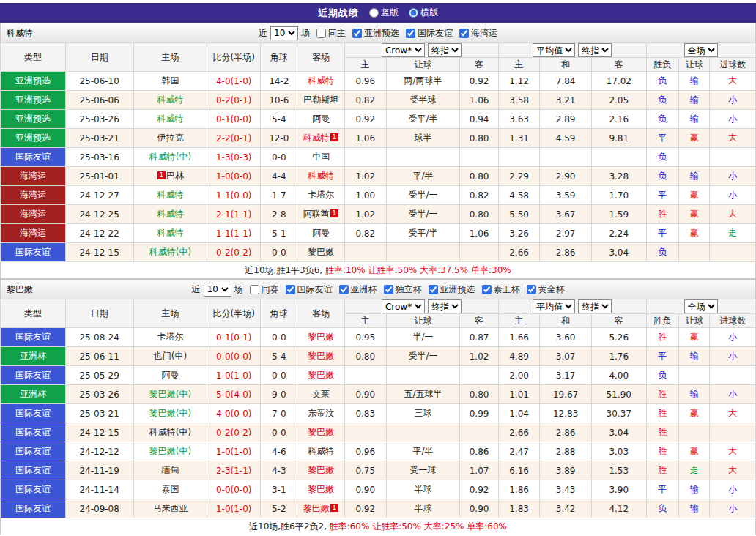  Describe the element at coordinates (501, 290) in the screenshot. I see `filter-checkbox: 泰王杯` at that location.